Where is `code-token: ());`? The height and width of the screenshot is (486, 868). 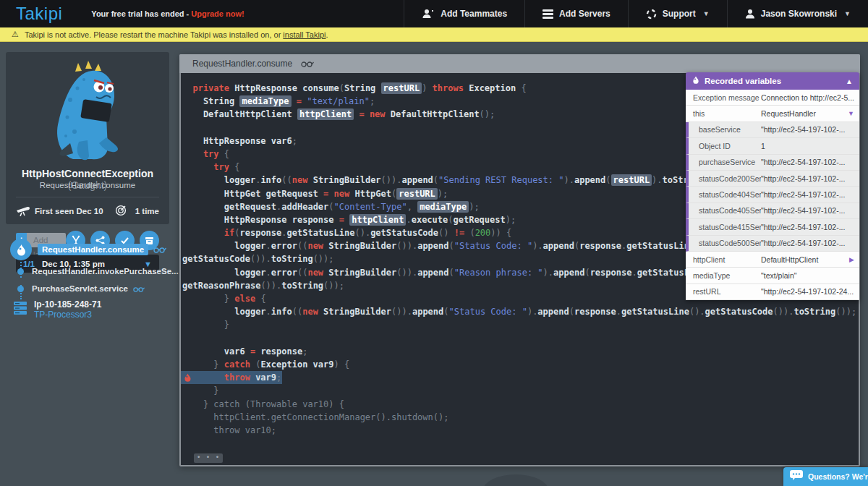 code-token: ()); is located at coordinates (324, 259).